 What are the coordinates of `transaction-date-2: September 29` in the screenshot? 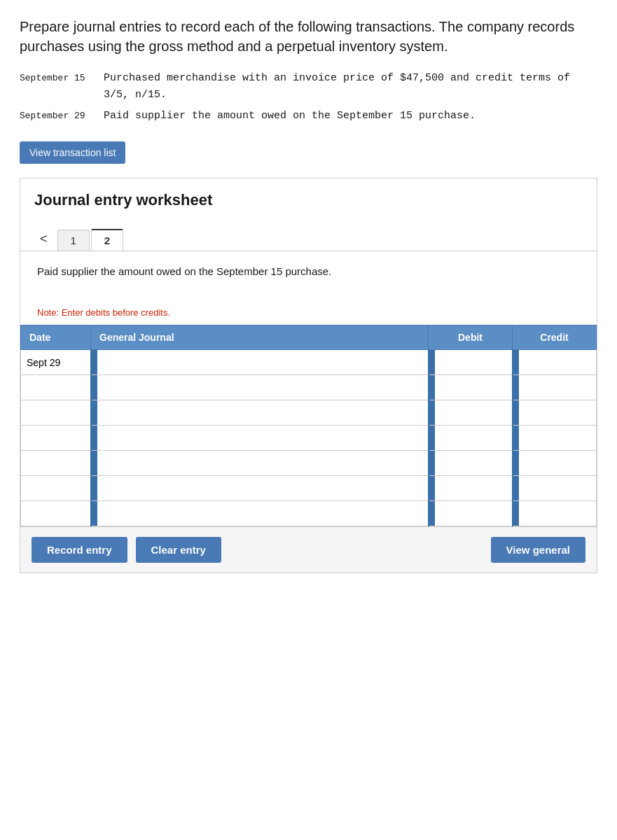 It's located at (62, 116).